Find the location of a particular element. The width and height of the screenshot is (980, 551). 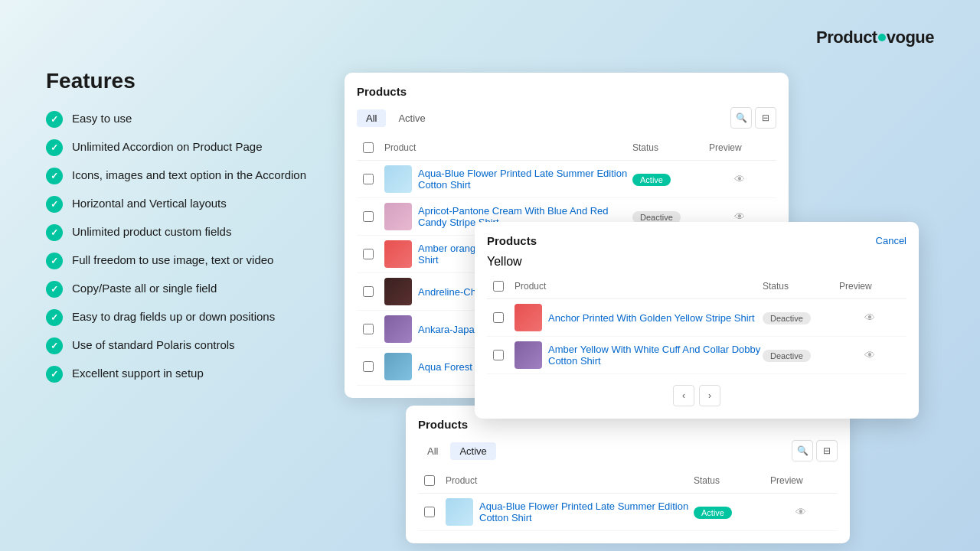

bottom-tab-actions: 🔍 ⊟ is located at coordinates (815, 451).